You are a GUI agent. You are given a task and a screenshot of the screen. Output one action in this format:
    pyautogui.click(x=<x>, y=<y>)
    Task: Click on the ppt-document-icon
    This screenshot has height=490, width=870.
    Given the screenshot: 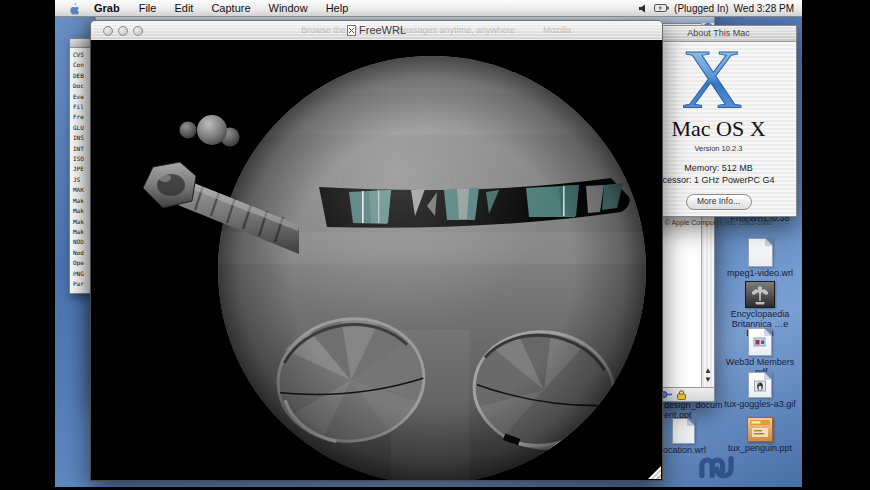 What is the action you would take?
    pyautogui.click(x=760, y=430)
    